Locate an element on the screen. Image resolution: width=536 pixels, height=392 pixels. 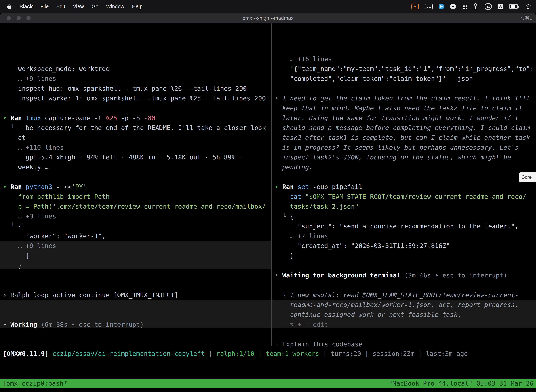
terminal-line: • I need to get the claim token from the… is located at coordinates (405, 98).